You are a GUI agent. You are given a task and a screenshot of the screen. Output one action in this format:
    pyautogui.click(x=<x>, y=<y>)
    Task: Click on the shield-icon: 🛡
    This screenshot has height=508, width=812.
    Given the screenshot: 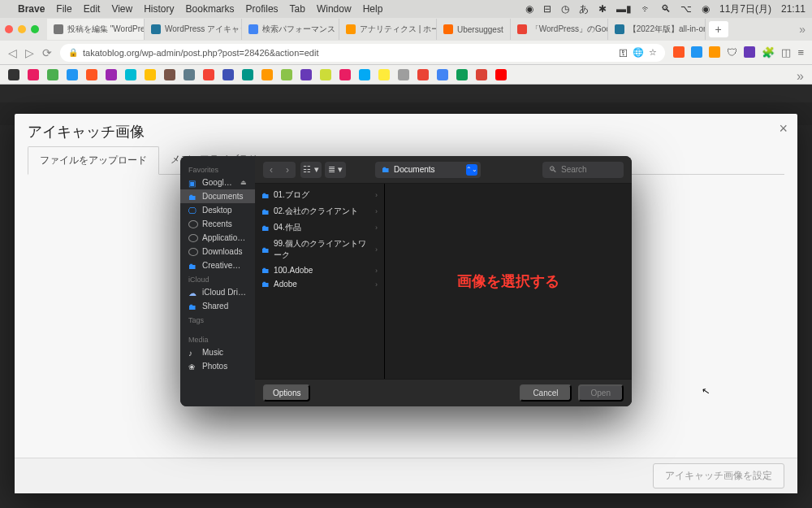 What is the action you would take?
    pyautogui.click(x=732, y=52)
    